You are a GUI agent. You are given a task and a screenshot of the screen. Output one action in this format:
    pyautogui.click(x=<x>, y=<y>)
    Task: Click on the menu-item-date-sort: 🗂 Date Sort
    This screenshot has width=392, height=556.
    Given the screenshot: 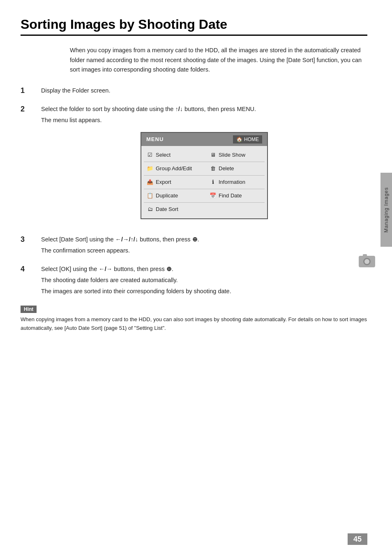 What is the action you would take?
    pyautogui.click(x=173, y=209)
    